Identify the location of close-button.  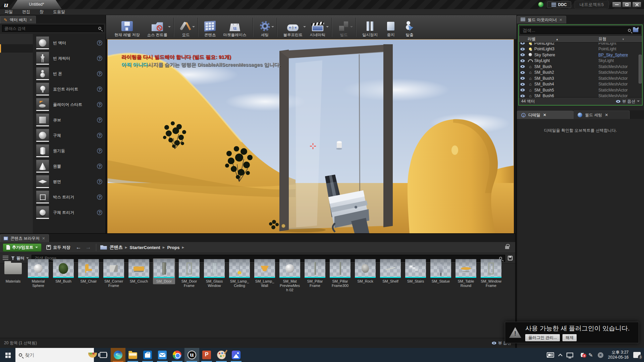
(637, 5).